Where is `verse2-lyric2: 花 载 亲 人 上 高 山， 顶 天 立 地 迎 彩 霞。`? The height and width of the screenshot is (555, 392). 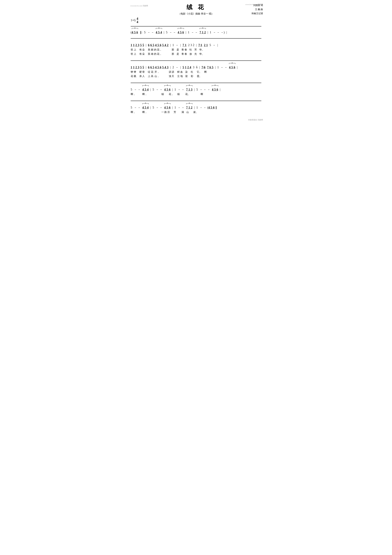
verse2-lyric2: 花 载 亲 人 上 高 山， 顶 天 立 地 迎 彩 霞。 is located at coordinates (196, 76).